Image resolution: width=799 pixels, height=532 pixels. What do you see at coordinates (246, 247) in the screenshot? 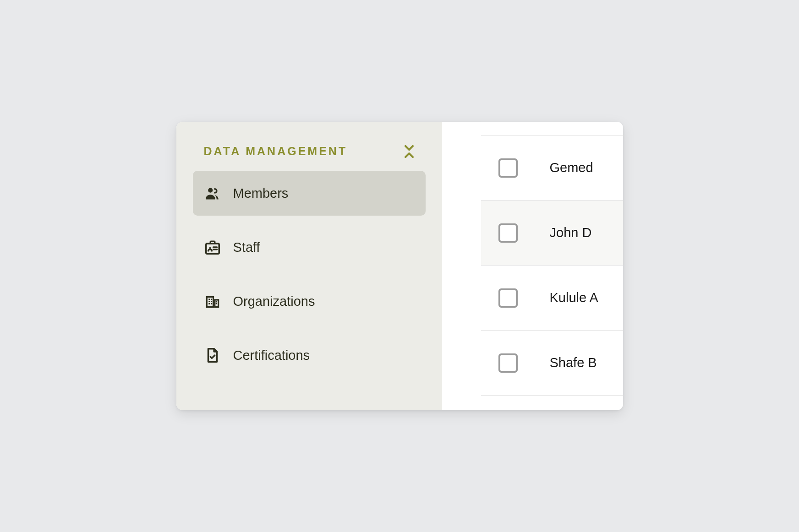
I see `sidebar-item-label: Staff` at bounding box center [246, 247].